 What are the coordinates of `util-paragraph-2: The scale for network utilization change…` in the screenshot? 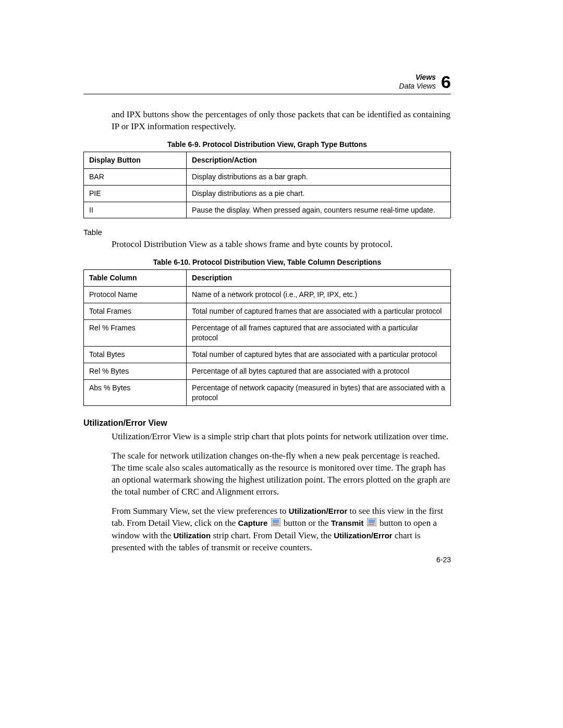 It's located at (282, 474).